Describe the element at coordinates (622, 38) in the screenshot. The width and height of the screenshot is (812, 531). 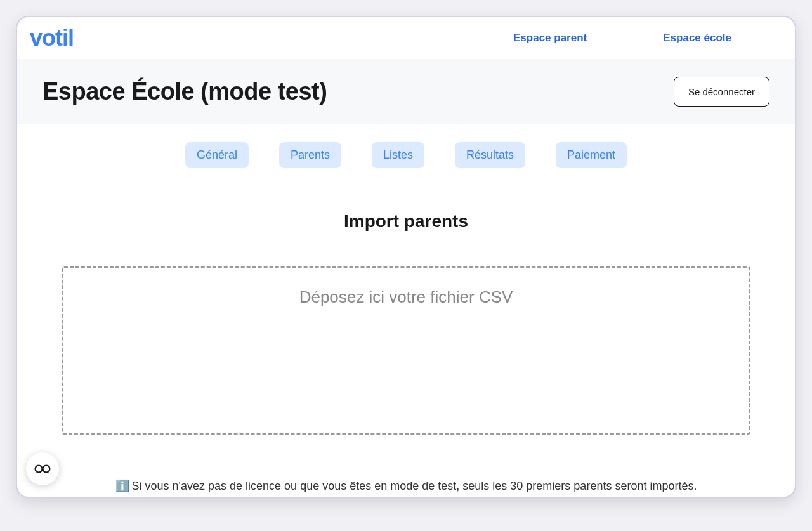
I see `nav-links: Espace parent Espace école` at that location.